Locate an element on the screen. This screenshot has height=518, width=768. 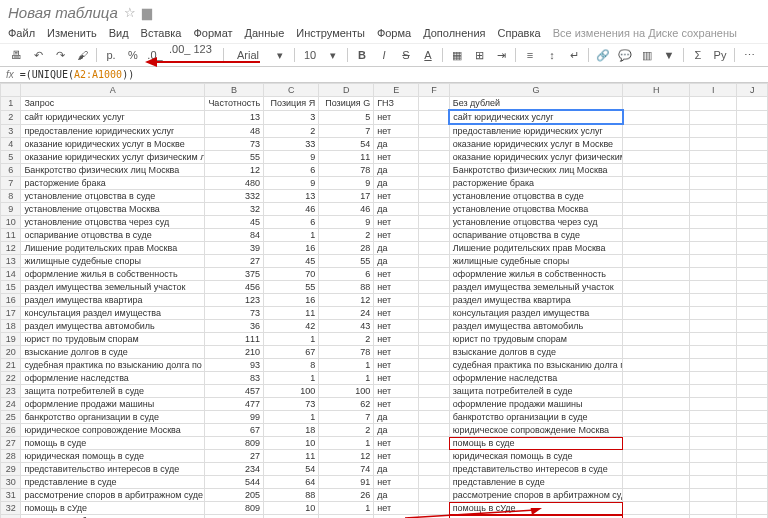
cell: 234 is located at coordinates (234, 470).